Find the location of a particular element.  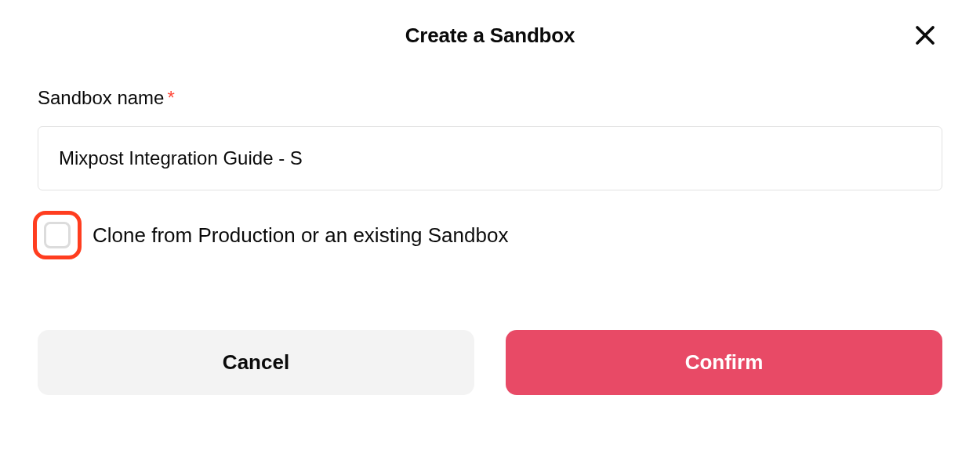

clone-checkbox-label: Clone from Production or an existing San… is located at coordinates (300, 235).